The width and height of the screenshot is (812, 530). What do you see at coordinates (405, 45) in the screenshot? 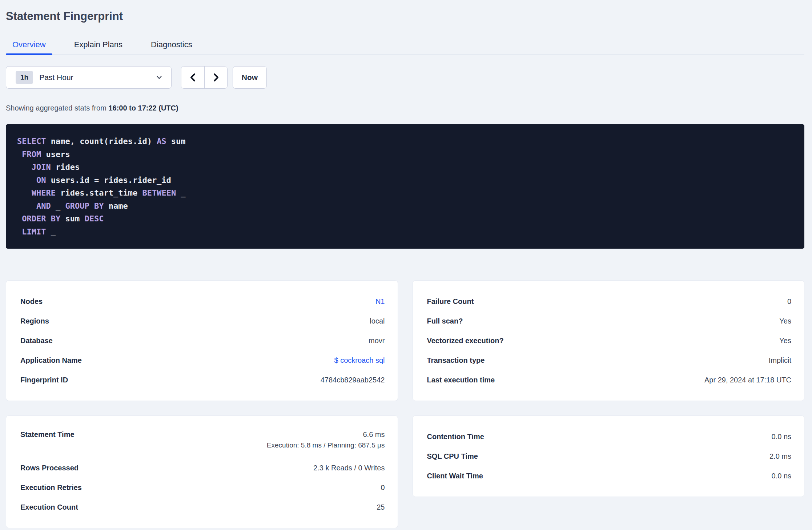
I see `tab-bar: Overview Explain Plans Diagnostics` at bounding box center [405, 45].